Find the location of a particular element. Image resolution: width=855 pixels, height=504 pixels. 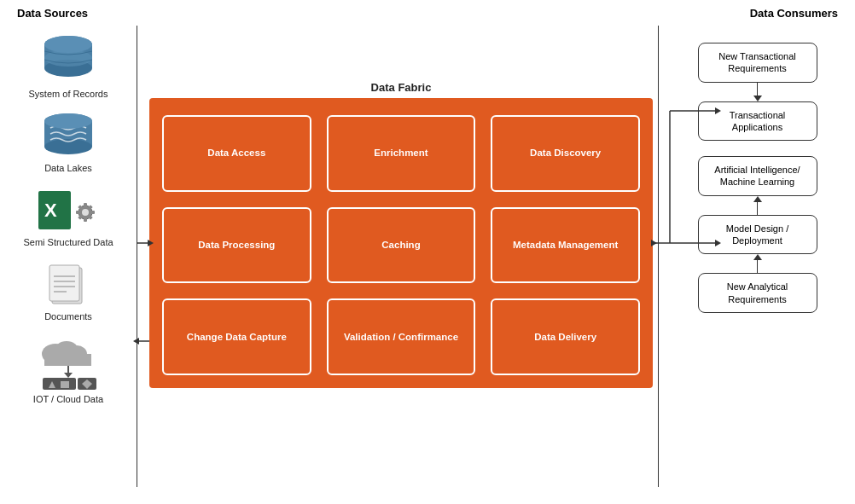

consumer-new-analytical-req: New Analytical Requirements is located at coordinates (758, 293).